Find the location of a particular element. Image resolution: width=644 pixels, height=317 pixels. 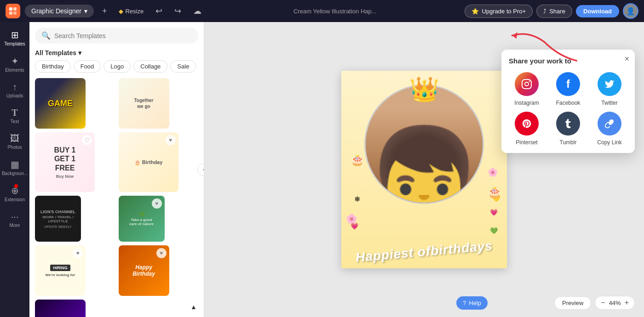

twitter-icon is located at coordinates (610, 84).